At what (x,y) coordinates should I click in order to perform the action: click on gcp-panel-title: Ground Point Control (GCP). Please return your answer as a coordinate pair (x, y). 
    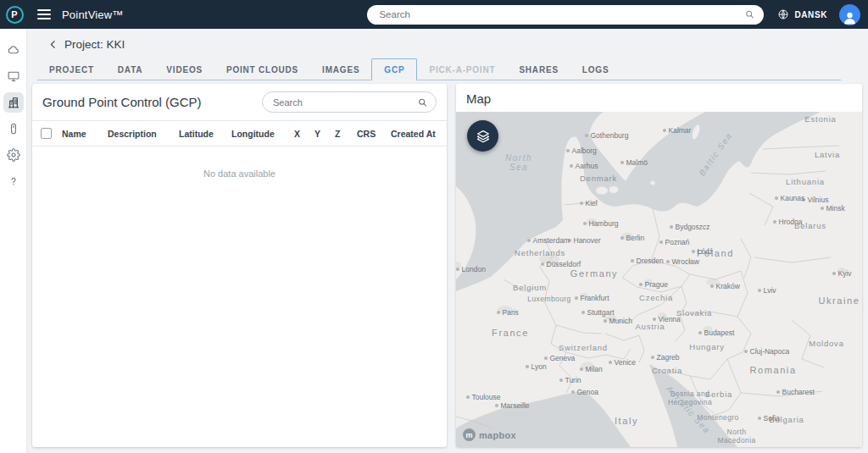
    Looking at the image, I should click on (122, 102).